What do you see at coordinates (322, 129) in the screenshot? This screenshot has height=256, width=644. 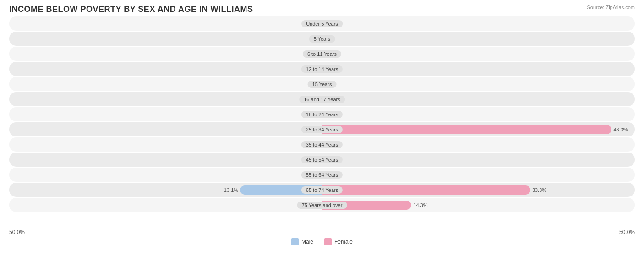 I see `bar-row: 0.0%25 to 34 Years46.3%` at bounding box center [322, 129].